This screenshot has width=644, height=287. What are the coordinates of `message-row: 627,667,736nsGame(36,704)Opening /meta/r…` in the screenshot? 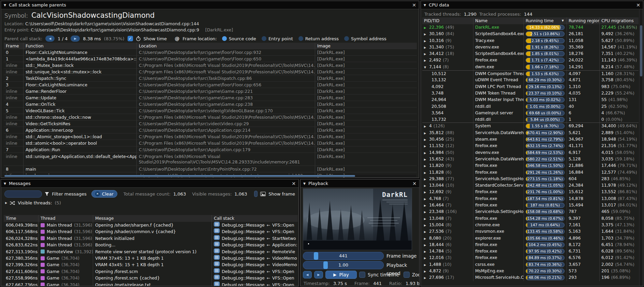 It's located at (151, 284).